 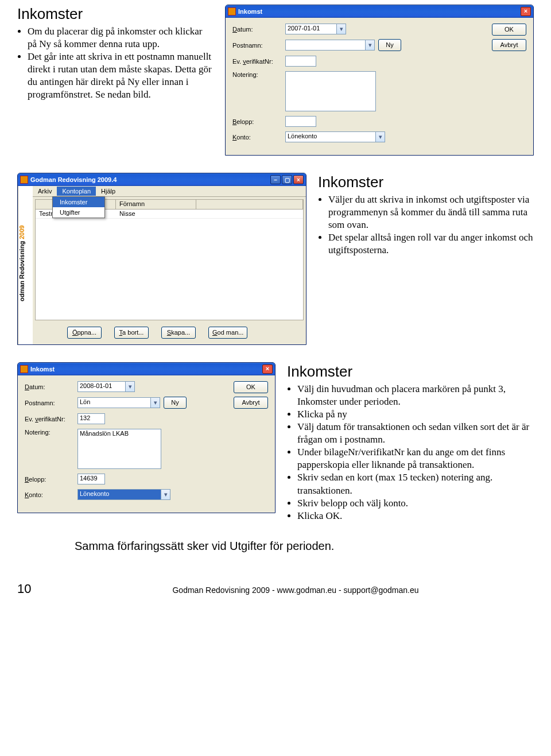 I want to click on section3-bullet: Klicka på ny, so click(x=416, y=414).